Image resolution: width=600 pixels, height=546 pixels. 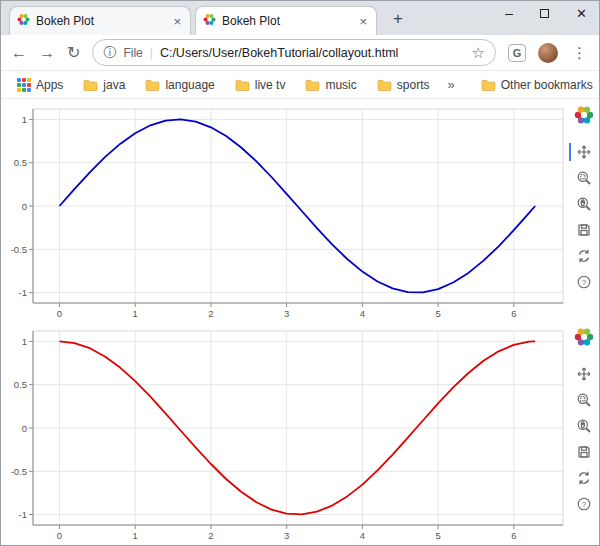 I want to click on bookmark-label: java, so click(x=114, y=85).